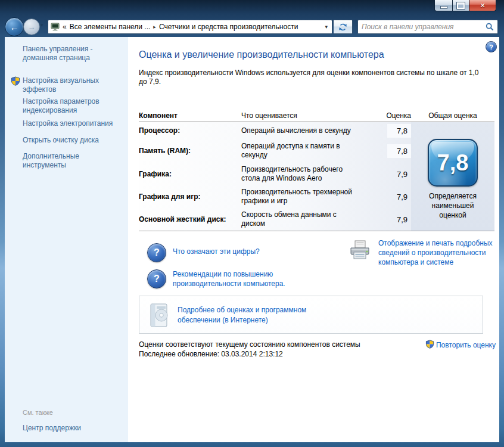  Describe the element at coordinates (422, 27) in the screenshot. I see `search-input` at that location.